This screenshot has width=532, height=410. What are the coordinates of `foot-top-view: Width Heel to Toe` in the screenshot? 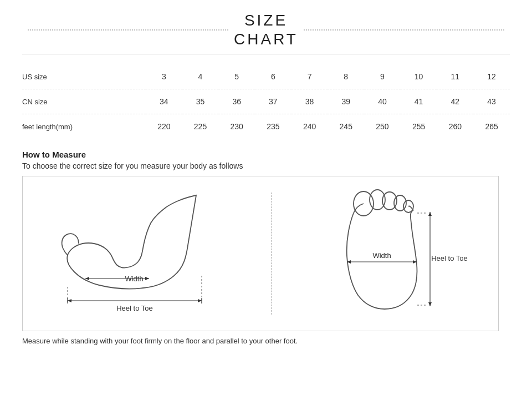 It's located at (386, 254).